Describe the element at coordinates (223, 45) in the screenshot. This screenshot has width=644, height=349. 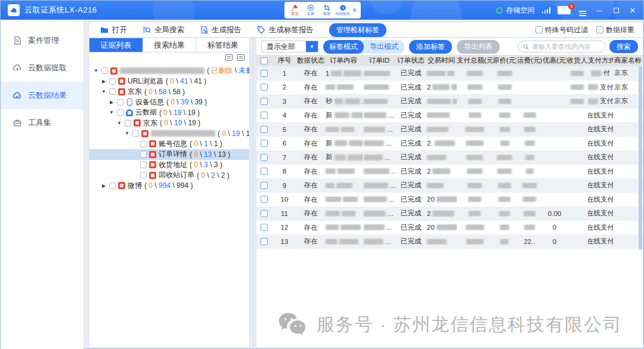
I see `tab-tag-results: 标签结果` at that location.